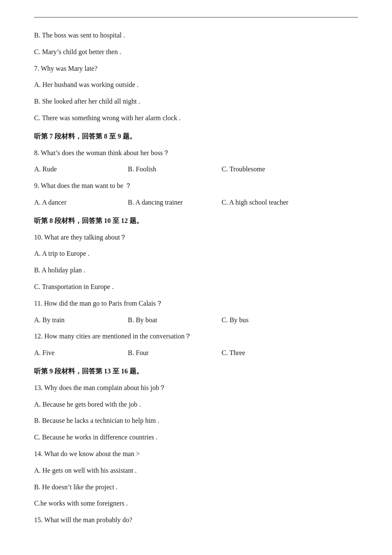  I want to click on sec9: 听第 9 段材料，回答第 13 至 16 题。, so click(196, 372).